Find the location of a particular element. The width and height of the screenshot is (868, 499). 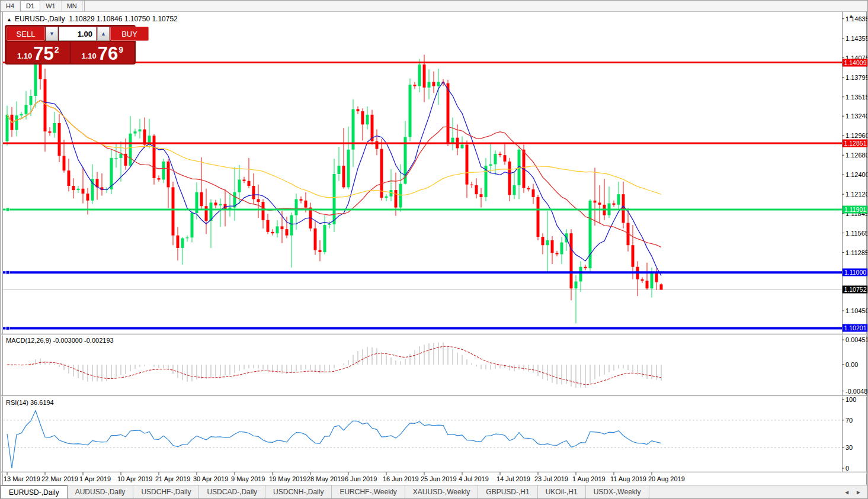

volume-increase-button: ▲ is located at coordinates (103, 34).